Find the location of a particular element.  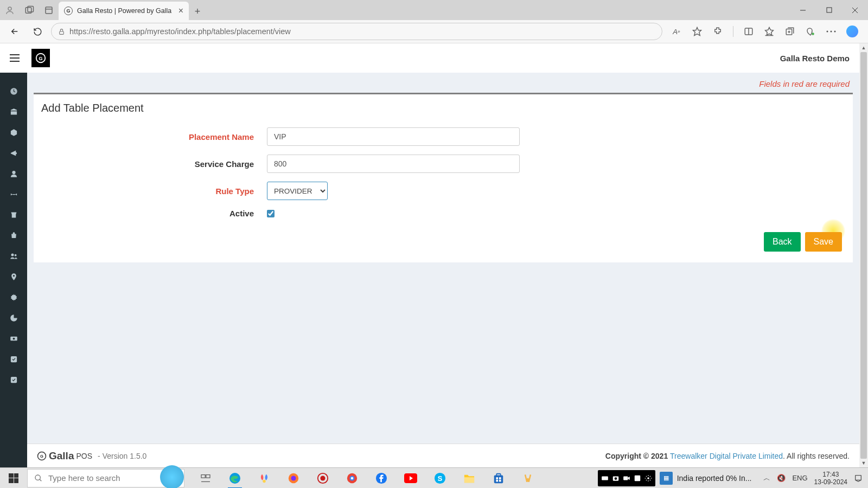

copilot-icon is located at coordinates (852, 31).